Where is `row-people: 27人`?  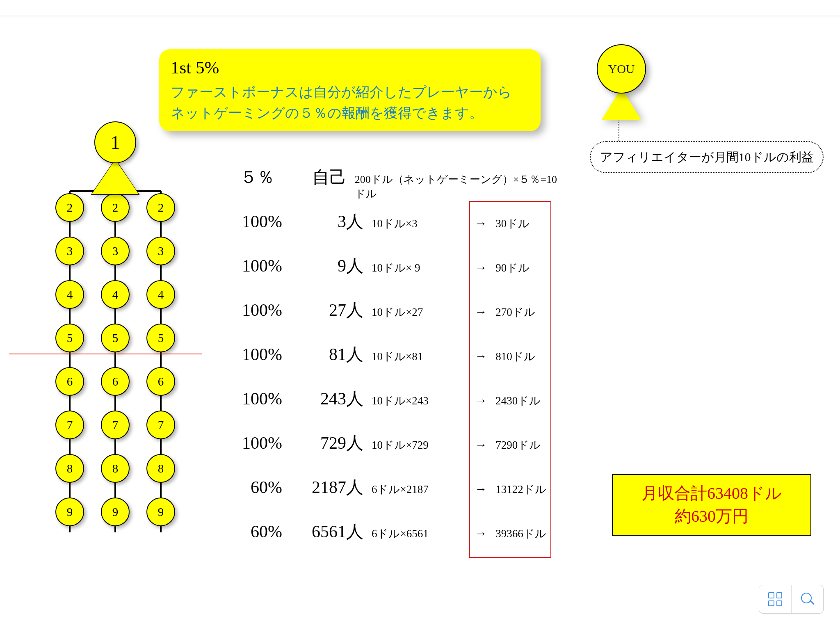 row-people: 27人 is located at coordinates (333, 310).